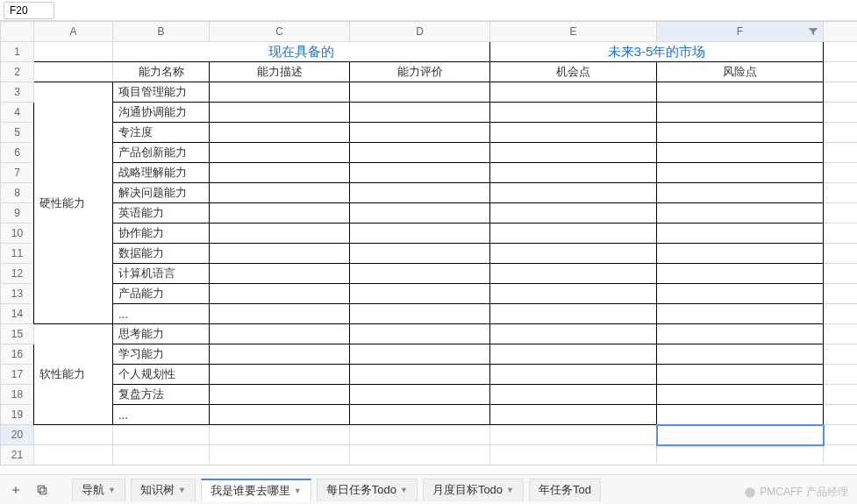  What do you see at coordinates (42, 490) in the screenshot?
I see `all-sheets-button` at bounding box center [42, 490].